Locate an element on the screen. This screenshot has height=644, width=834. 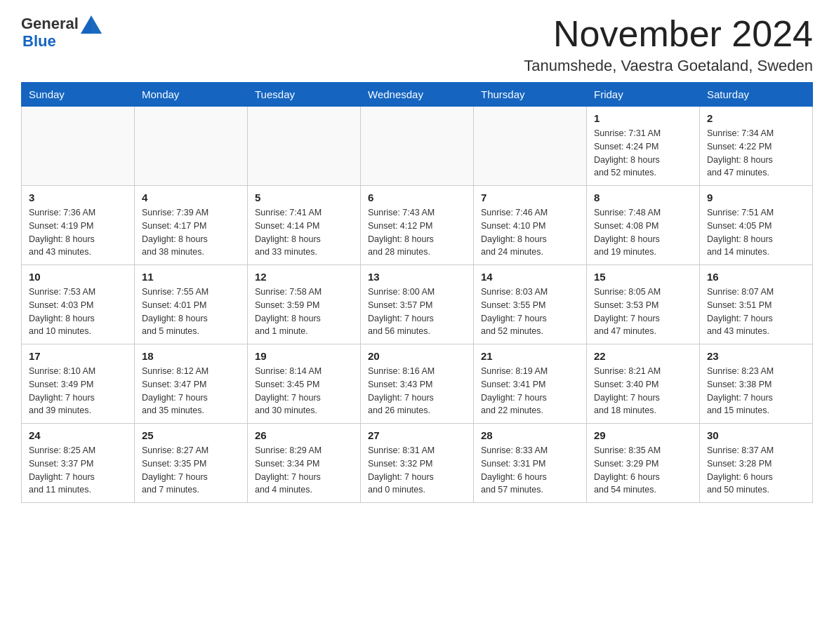
day-number: 18 is located at coordinates (191, 356).